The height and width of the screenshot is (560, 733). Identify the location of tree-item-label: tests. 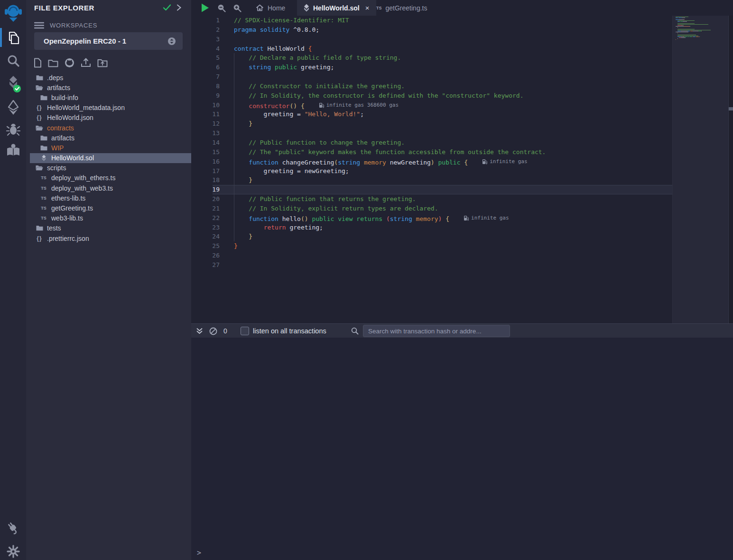
(54, 228).